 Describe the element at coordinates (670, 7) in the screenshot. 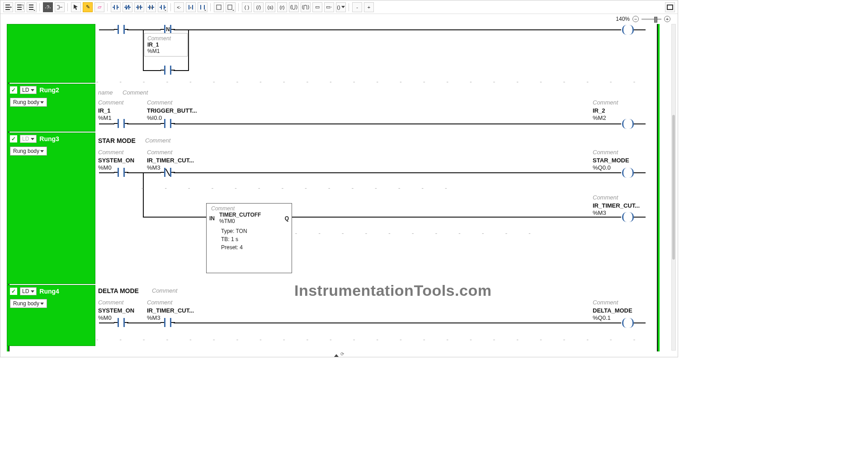

I see `fullscreen-icon` at that location.